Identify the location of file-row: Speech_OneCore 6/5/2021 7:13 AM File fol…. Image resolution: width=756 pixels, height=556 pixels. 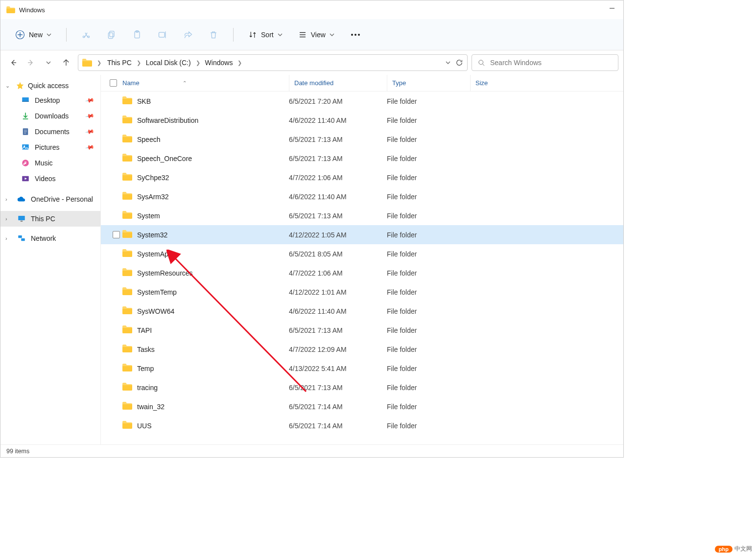
(362, 159).